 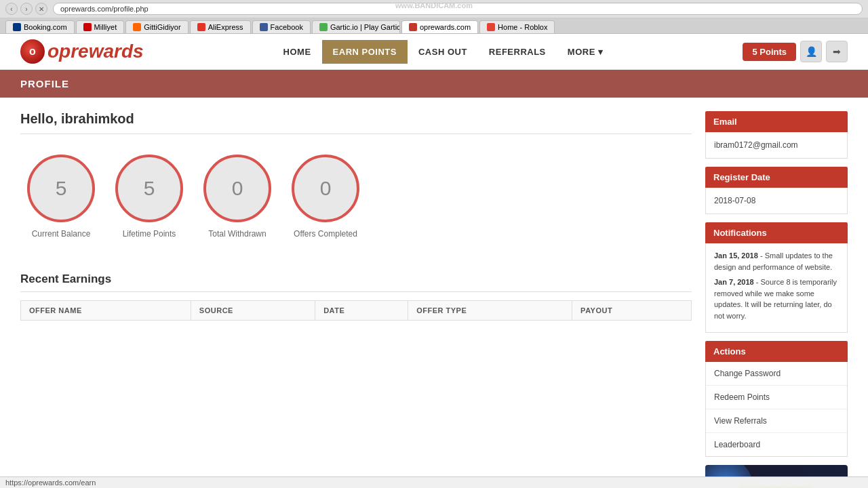 I want to click on logo-area: o oprewards, so click(x=82, y=52).